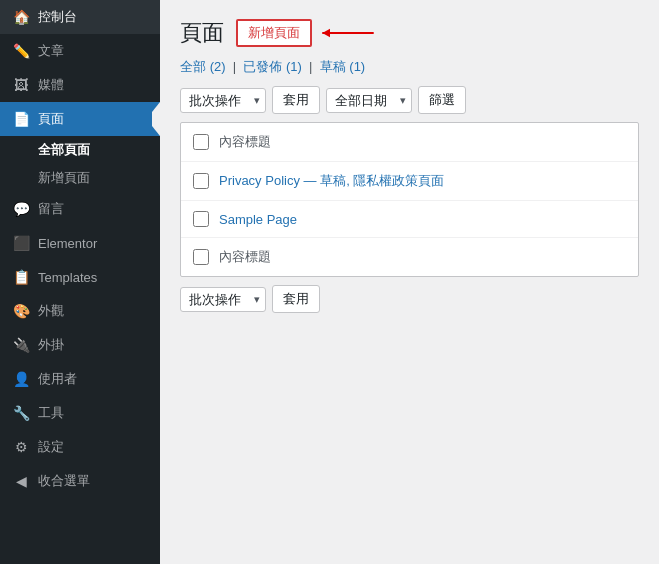 This screenshot has width=659, height=564. What do you see at coordinates (58, 379) in the screenshot?
I see `sidebar-item-label: 使用者` at bounding box center [58, 379].